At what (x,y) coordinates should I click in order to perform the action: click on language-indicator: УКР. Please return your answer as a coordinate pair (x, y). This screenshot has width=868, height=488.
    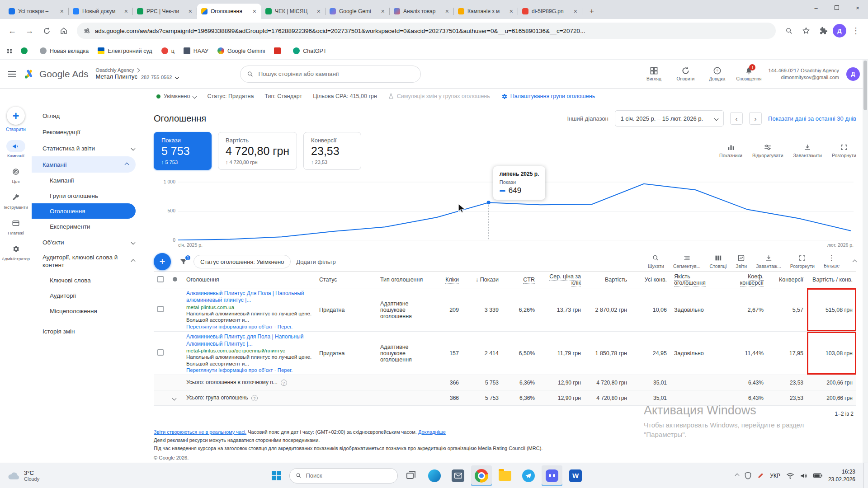
    Looking at the image, I should click on (775, 476).